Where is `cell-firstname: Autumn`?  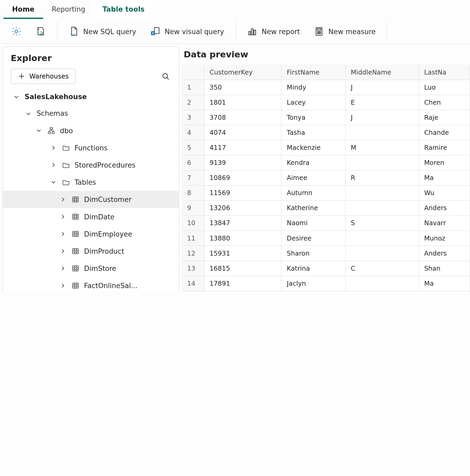
cell-firstname: Autumn is located at coordinates (314, 193).